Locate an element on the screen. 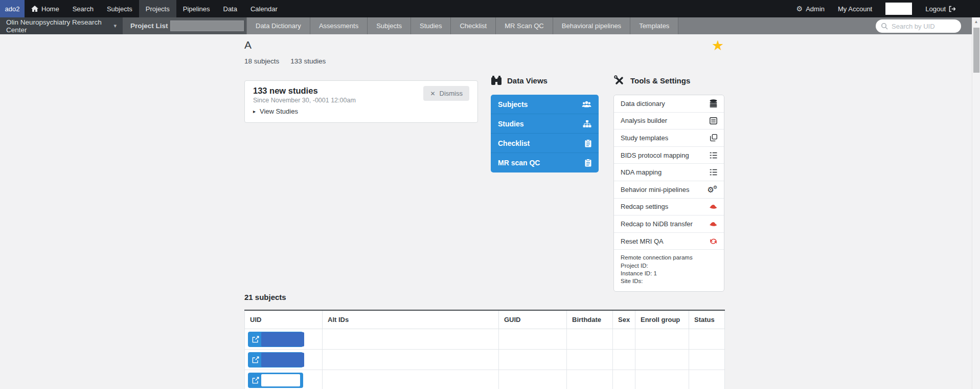 The image size is (980, 389). logout-link: Logout is located at coordinates (941, 9).